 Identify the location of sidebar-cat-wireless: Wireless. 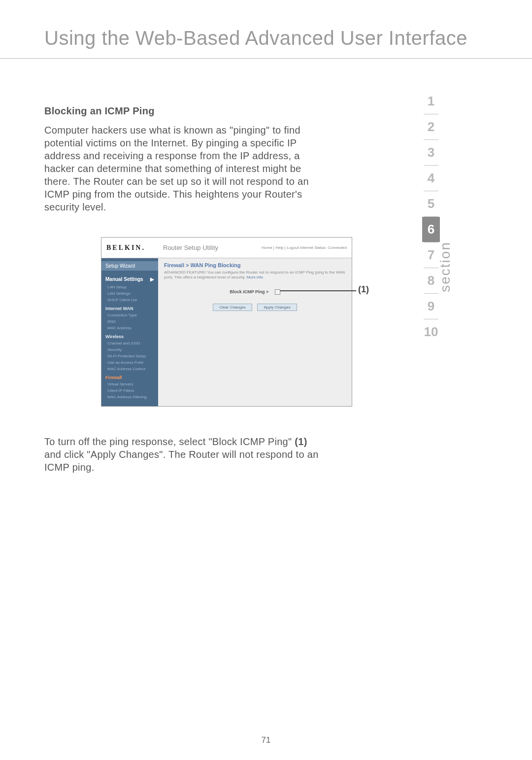
(130, 336).